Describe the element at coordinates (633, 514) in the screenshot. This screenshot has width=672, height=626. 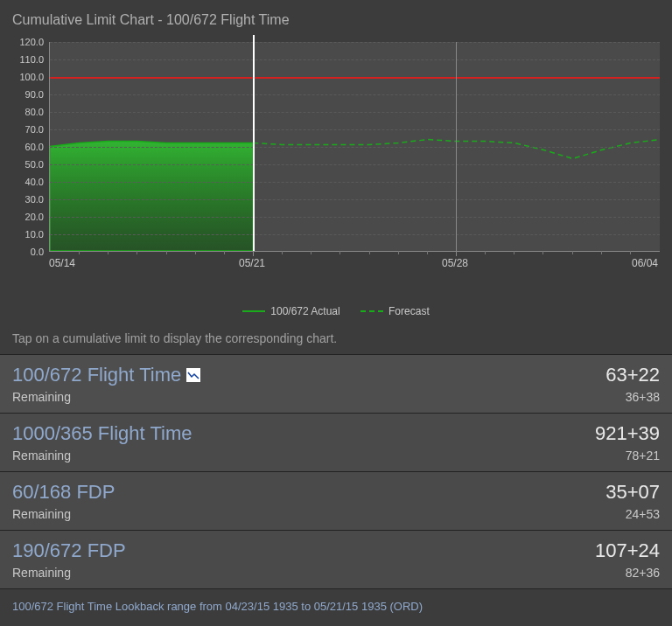
I see `limit-remaining-value: 24+53` at that location.